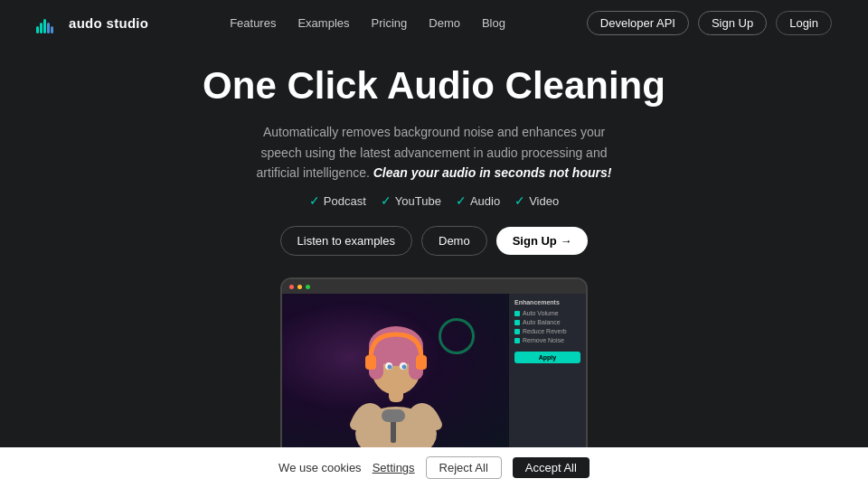  What do you see at coordinates (418, 201) in the screenshot?
I see `tag-youtube-label: YouTube` at bounding box center [418, 201].